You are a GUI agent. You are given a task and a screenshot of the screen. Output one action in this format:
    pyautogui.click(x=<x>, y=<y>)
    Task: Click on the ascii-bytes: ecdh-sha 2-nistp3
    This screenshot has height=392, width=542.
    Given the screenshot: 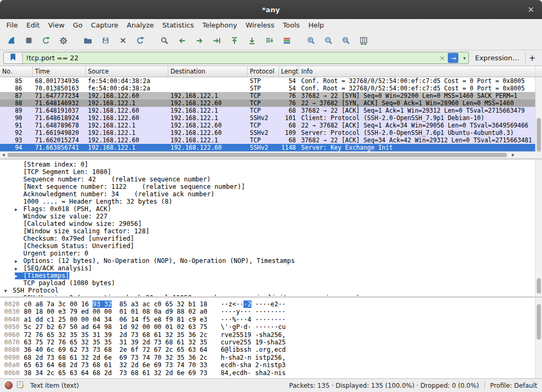 What is the action you would take?
    pyautogui.click(x=253, y=365)
    